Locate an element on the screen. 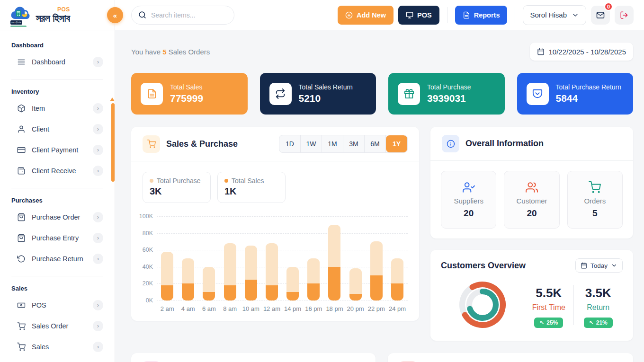  box-icon is located at coordinates (21, 108).